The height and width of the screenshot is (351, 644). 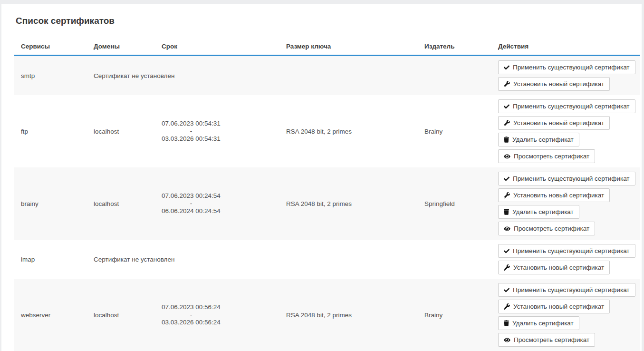 What do you see at coordinates (191, 322) in the screenshot?
I see `term-to: 03.03.2026 00:56:24` at bounding box center [191, 322].